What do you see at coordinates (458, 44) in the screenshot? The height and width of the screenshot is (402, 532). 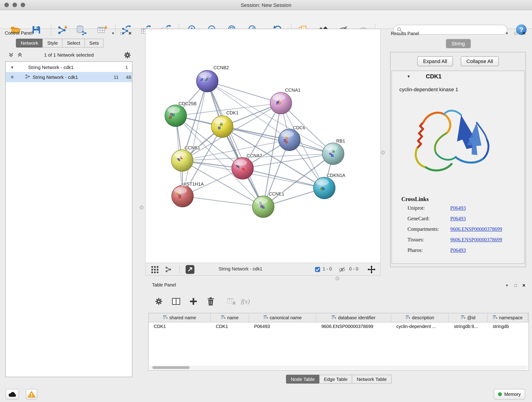 I see `string-results-tab: String` at bounding box center [458, 44].